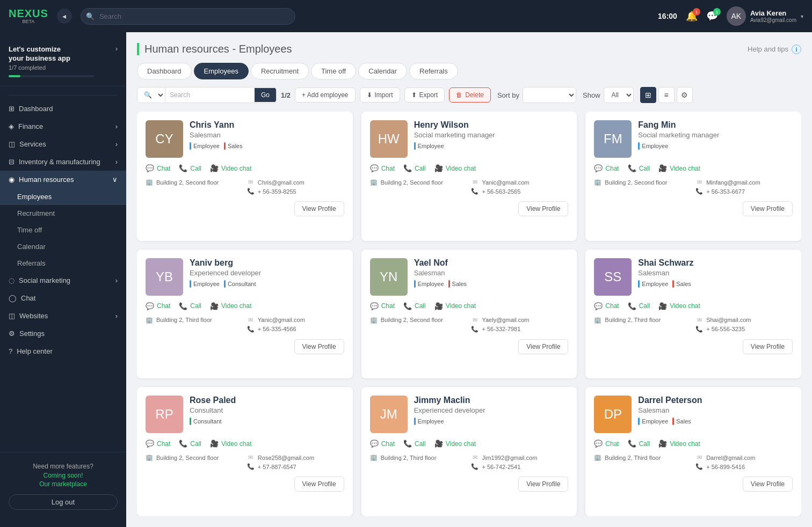 Image resolution: width=812 pixels, height=527 pixels. I want to click on chat-icon: 💬, so click(374, 306).